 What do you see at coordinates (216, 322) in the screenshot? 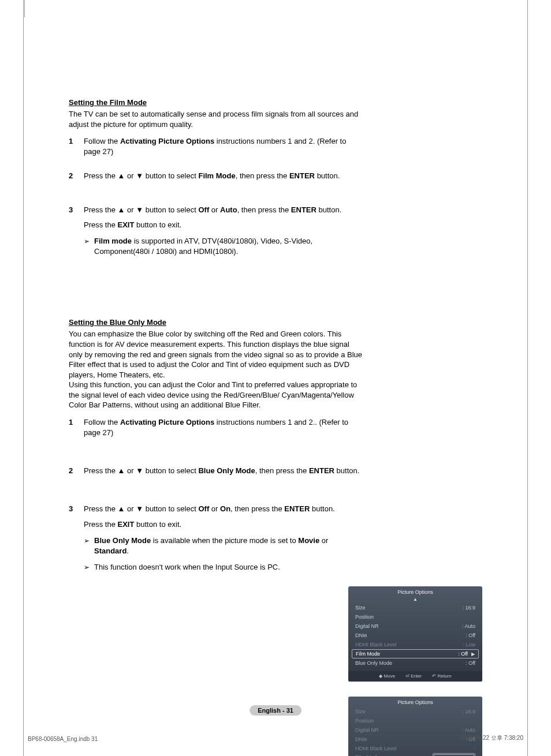
I see `heading-blue-only: Setting the Blue Only Mode` at bounding box center [216, 322].